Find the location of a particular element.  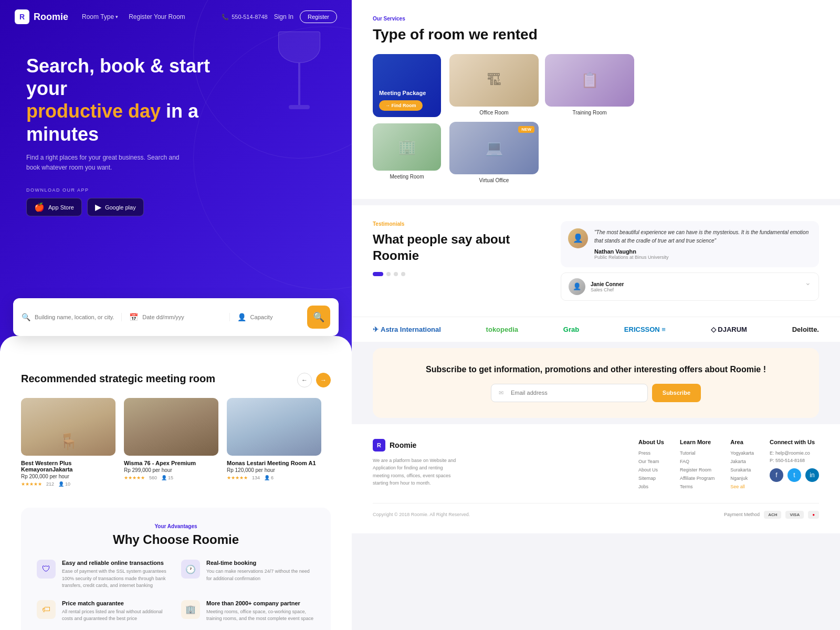

tag-icon: 🏷 is located at coordinates (46, 610).